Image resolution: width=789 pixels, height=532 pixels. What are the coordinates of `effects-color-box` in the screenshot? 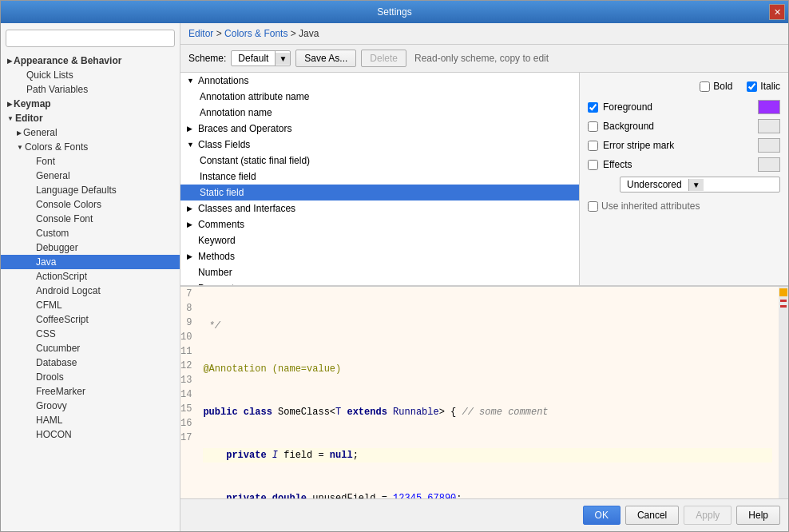 It's located at (769, 165).